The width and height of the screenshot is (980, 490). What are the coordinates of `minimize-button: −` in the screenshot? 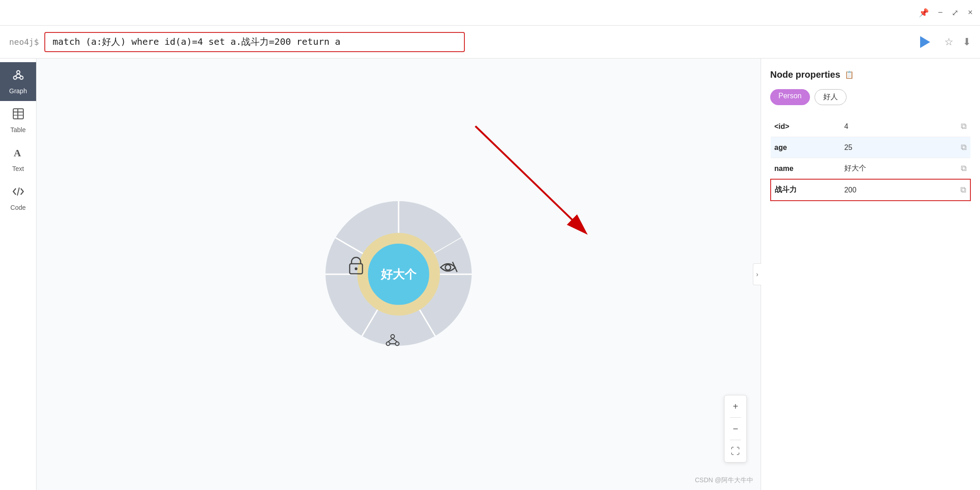 It's located at (941, 13).